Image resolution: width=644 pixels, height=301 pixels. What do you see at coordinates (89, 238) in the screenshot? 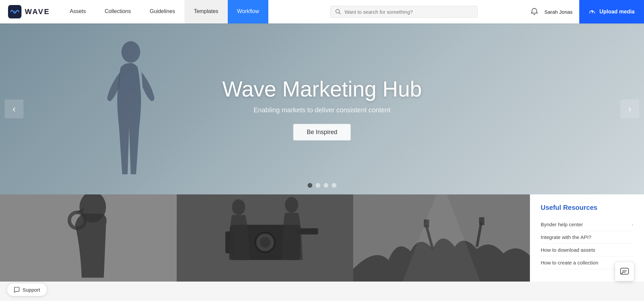
I see `media-card-1-image` at bounding box center [89, 238].